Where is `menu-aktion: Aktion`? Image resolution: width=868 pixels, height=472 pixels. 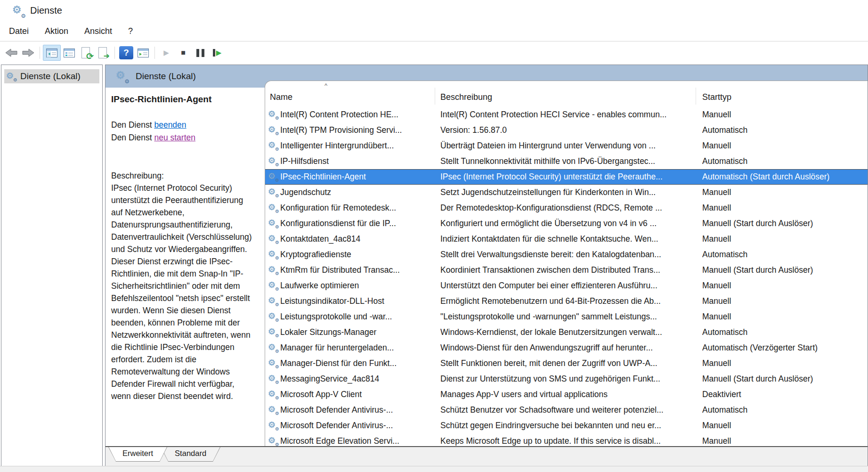
menu-aktion: Aktion is located at coordinates (57, 31).